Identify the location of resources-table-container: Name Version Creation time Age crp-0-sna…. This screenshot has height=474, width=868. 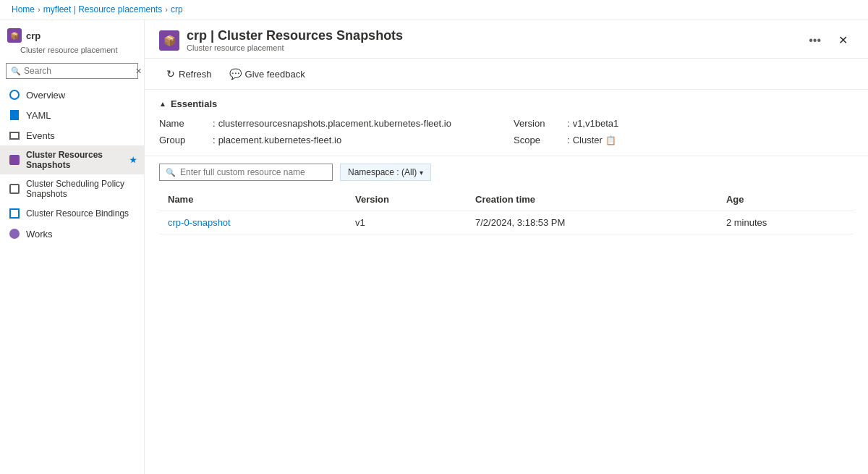
(506, 211).